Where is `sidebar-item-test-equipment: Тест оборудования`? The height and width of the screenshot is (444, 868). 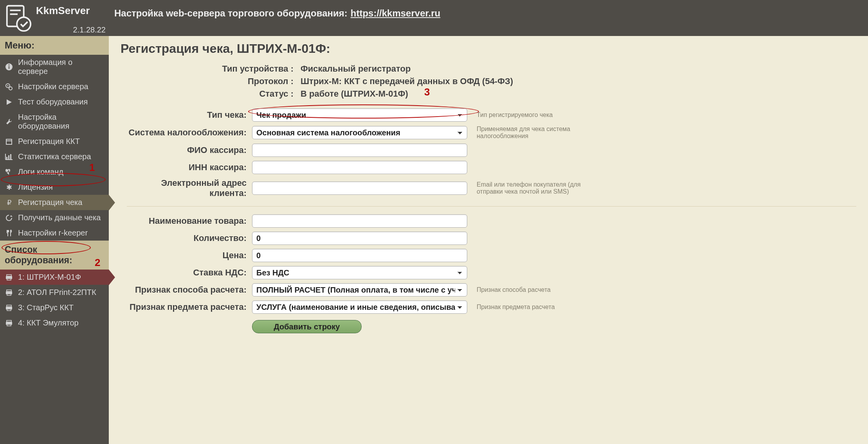
sidebar-item-test-equipment: Тест оборудования is located at coordinates (54, 102).